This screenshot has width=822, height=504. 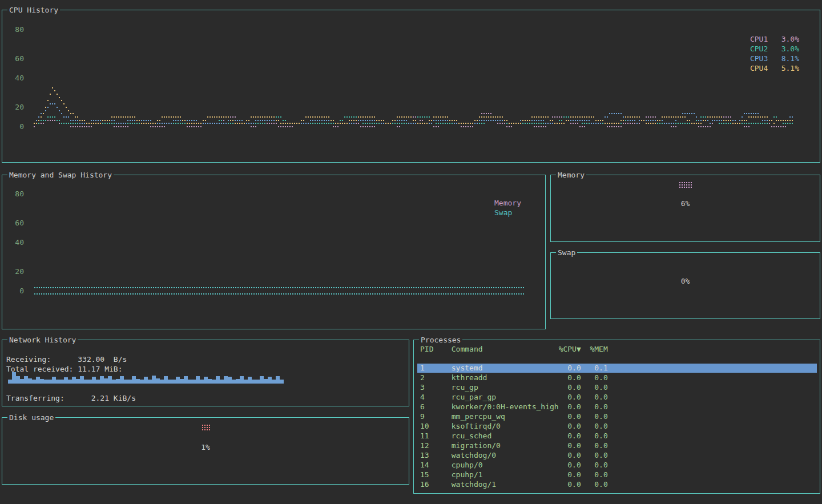 I want to click on cpu-axis-40: 40, so click(x=19, y=78).